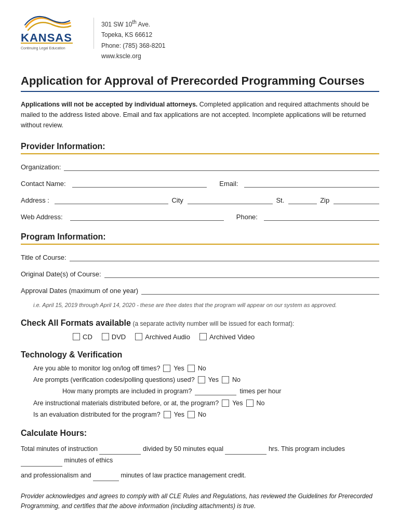 The image size is (400, 532). What do you see at coordinates (200, 148) in the screenshot?
I see `provider-heading: Provider Information:` at bounding box center [200, 148].